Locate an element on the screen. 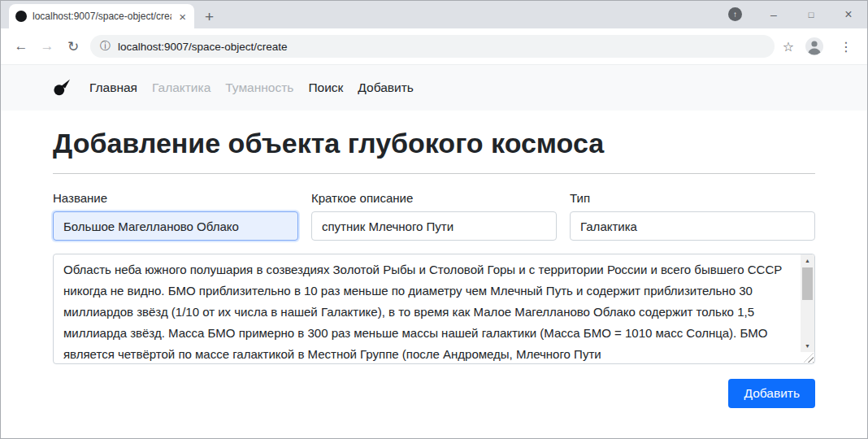 The image size is (868, 439). nav-link-add: Добавить is located at coordinates (385, 88).